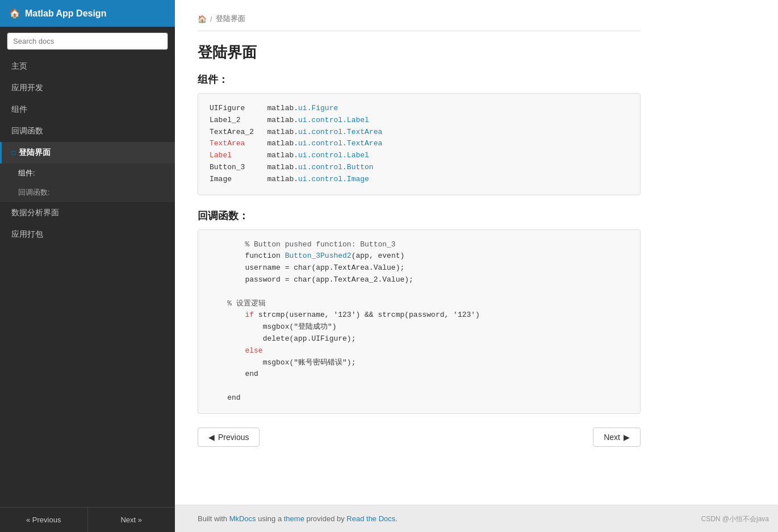  I want to click on footer-readthedocs-link: Read the Docs, so click(371, 519).